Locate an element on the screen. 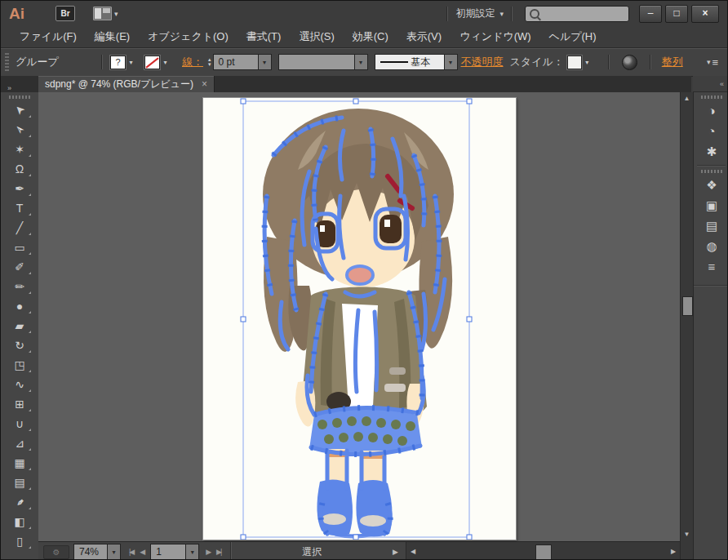 The image size is (728, 560). free-transform-tool: ⊞ is located at coordinates (20, 404).